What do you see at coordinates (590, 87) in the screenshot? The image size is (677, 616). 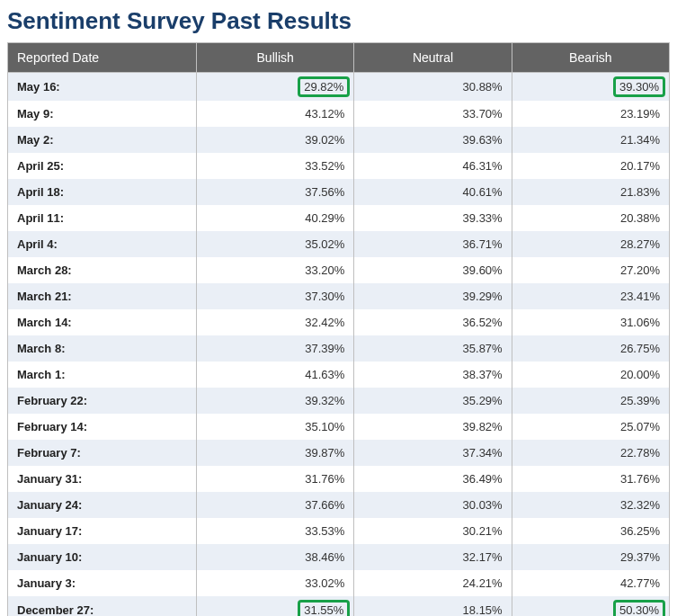 I see `cell-bearish: 39.30%` at bounding box center [590, 87].